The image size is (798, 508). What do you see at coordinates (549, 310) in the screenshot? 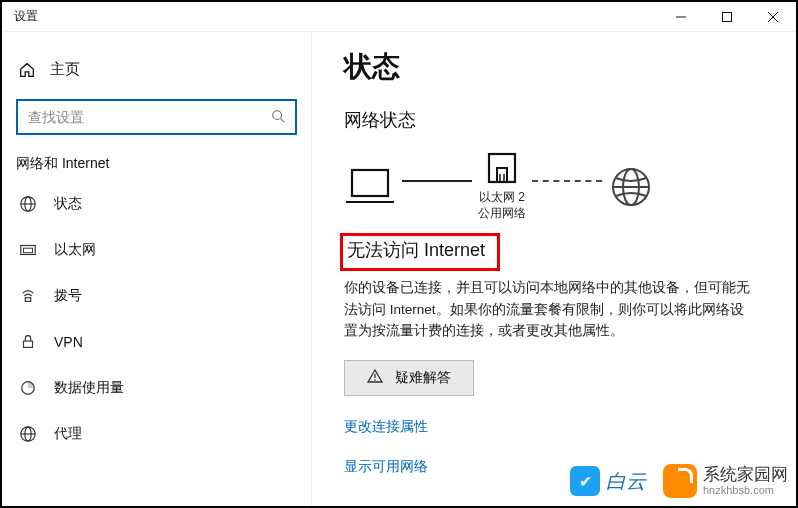
I see `network-status-description: 你的设备已连接，并且可以访问本地网络中的其他设备，但可能无法访问 Interne…` at bounding box center [549, 310].